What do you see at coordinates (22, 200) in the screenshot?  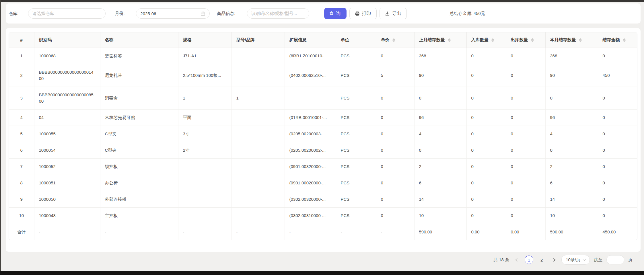 I see `cell-index: 9` at bounding box center [22, 200].